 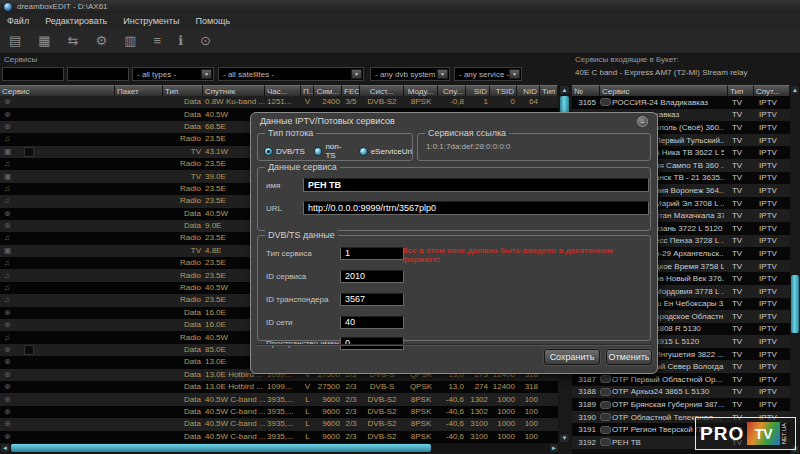 I want to click on satellites-dropdown: - all satellites - ▼, so click(x=291, y=74).